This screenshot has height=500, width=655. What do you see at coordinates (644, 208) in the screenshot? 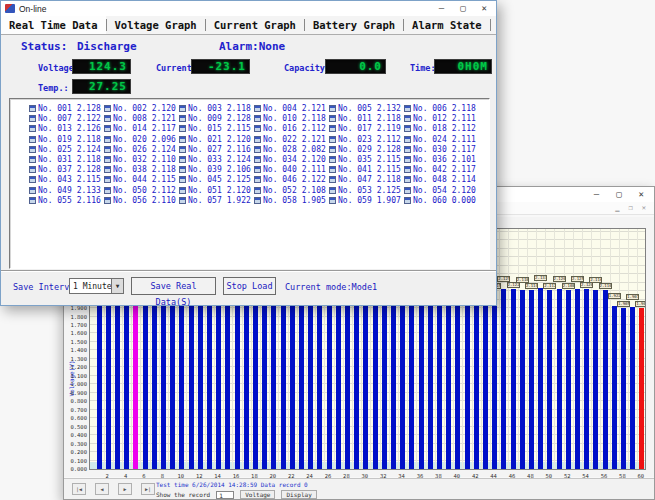
I see `child-close-icon: ✕` at bounding box center [644, 208].